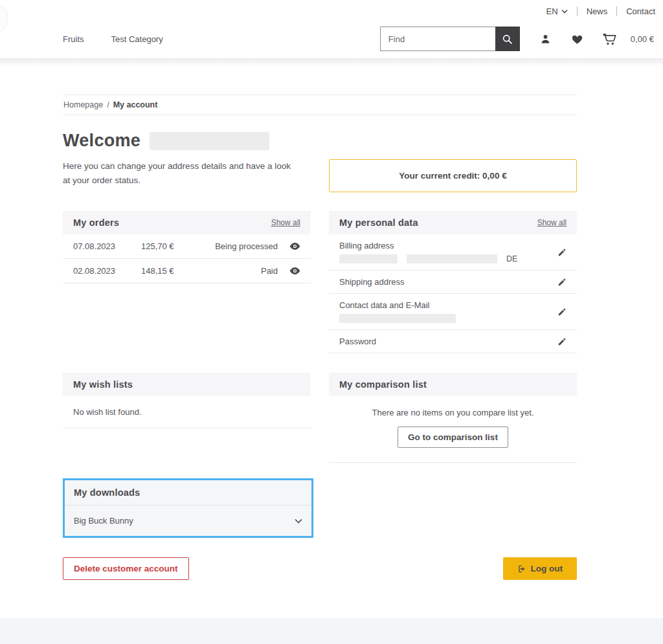 Image resolution: width=663 pixels, height=644 pixels. What do you see at coordinates (96, 223) in the screenshot?
I see `orders-title: My orders` at bounding box center [96, 223].